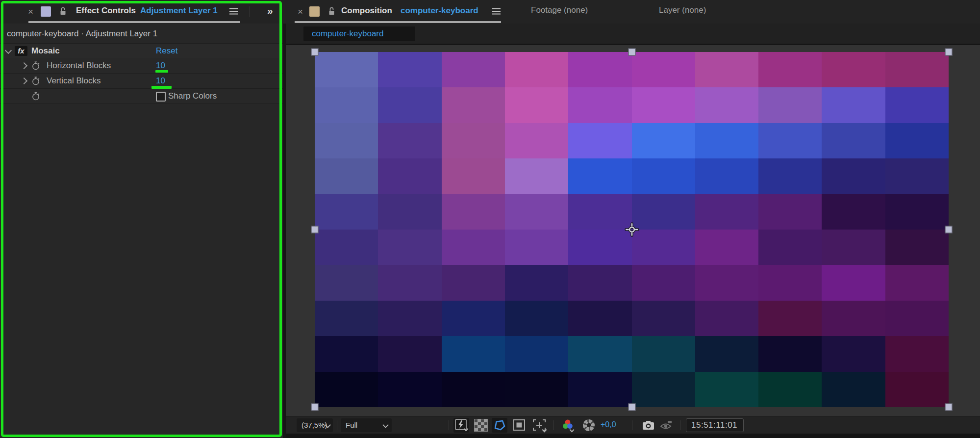  Describe the element at coordinates (134, 22) in the screenshot. I see `active-tab-underline` at that location.